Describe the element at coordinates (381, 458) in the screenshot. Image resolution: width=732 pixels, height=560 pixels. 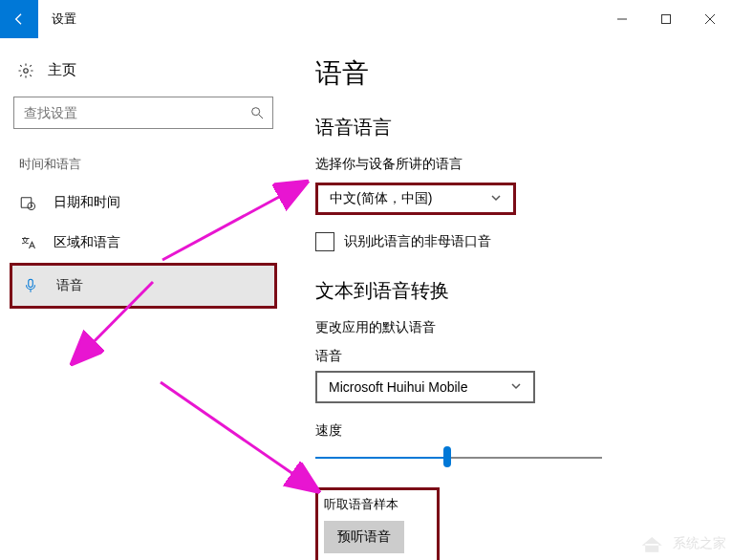
I see `slider-fill` at that location.